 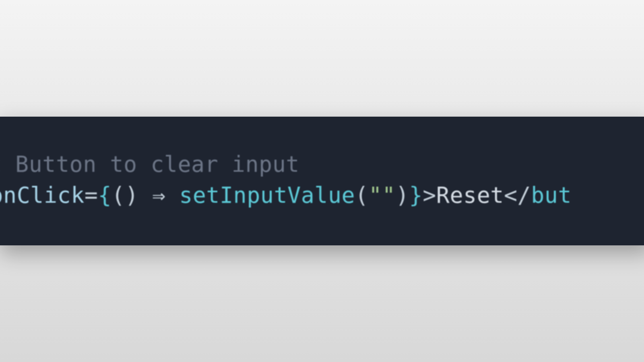 I want to click on brace-open: {, so click(x=105, y=195).